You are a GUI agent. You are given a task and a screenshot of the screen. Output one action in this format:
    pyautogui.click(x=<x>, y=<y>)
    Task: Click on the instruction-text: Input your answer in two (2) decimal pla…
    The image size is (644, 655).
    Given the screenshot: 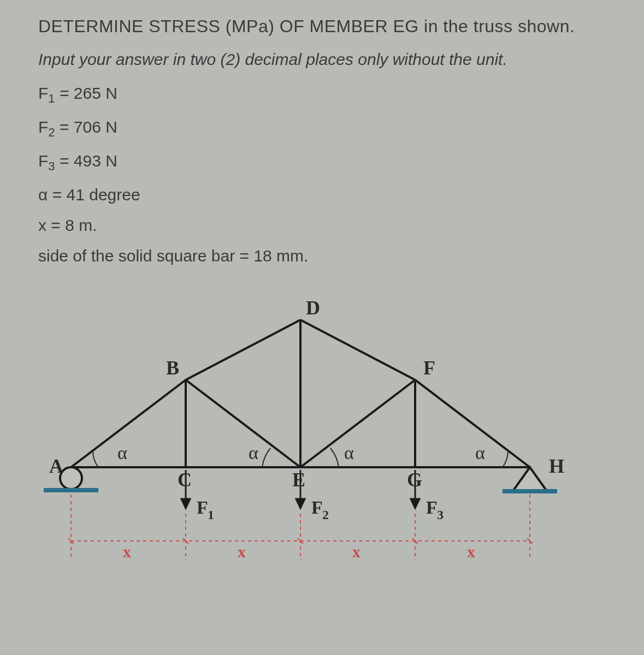 What is the action you would take?
    pyautogui.click(x=322, y=59)
    